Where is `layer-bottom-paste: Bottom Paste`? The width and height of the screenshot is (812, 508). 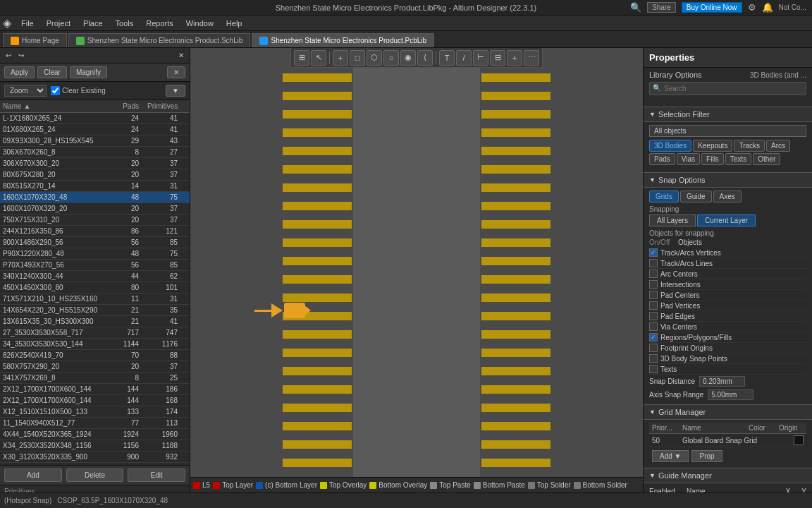 layer-bottom-paste: Bottom Paste is located at coordinates (499, 485).